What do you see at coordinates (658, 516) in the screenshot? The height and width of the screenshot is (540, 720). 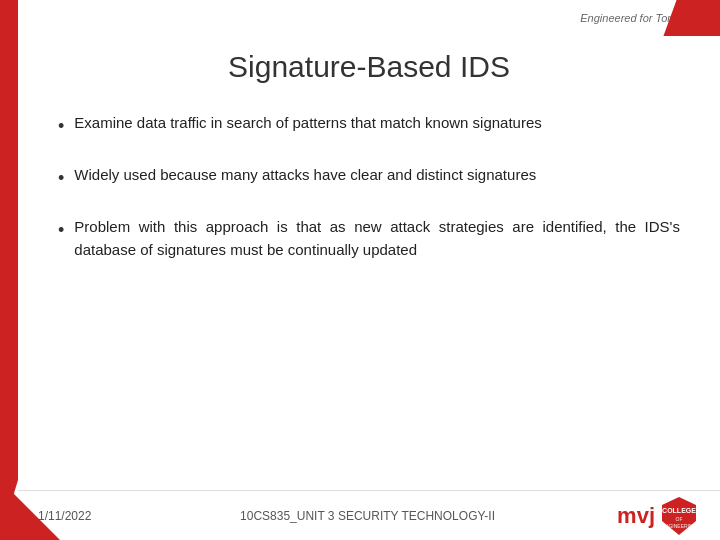 I see `mvj-logo: mvj COLLEGE OF ENGINEERING` at bounding box center [658, 516].